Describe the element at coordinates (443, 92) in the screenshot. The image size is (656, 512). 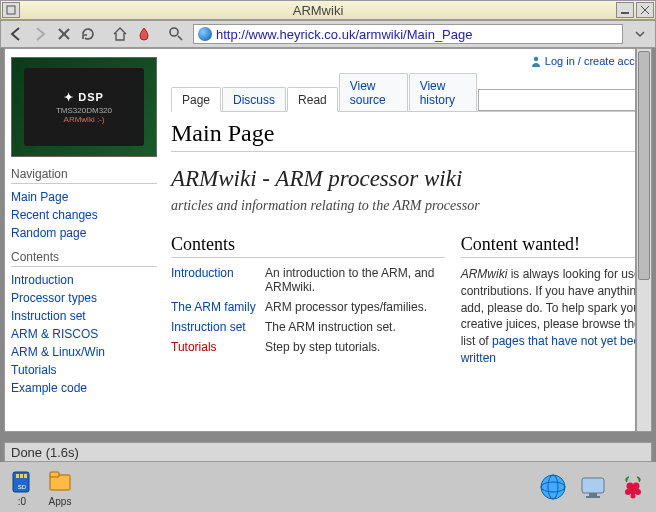
I see `tab-view-history: View history` at that location.